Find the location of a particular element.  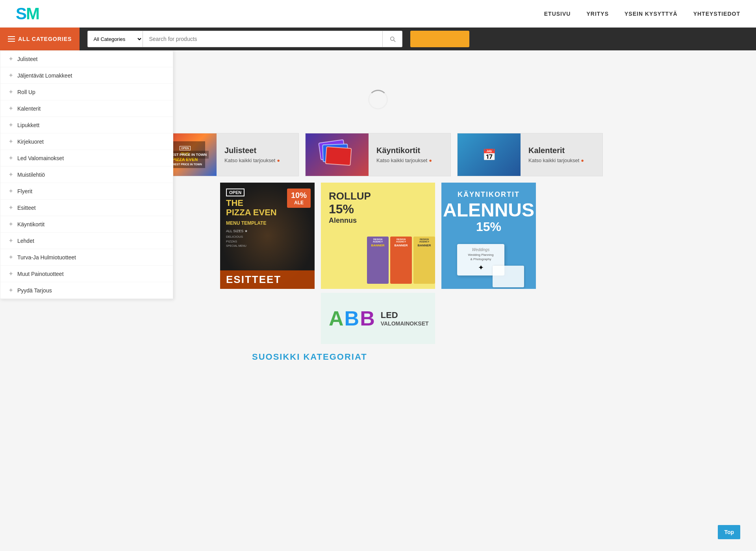

banner-kayntikortit-card: Käyntikortit Katso kaikki tarjoukset ● is located at coordinates (378, 155).